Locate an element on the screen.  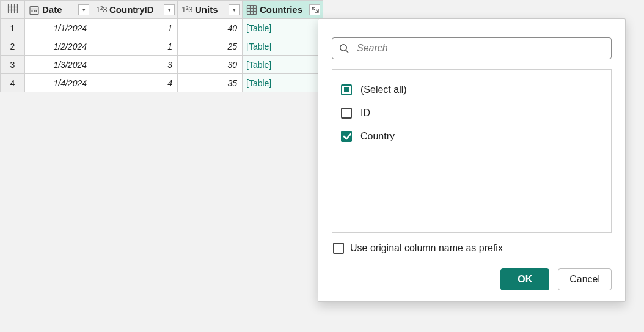
column-header-date: Date ▾ is located at coordinates (59, 10).